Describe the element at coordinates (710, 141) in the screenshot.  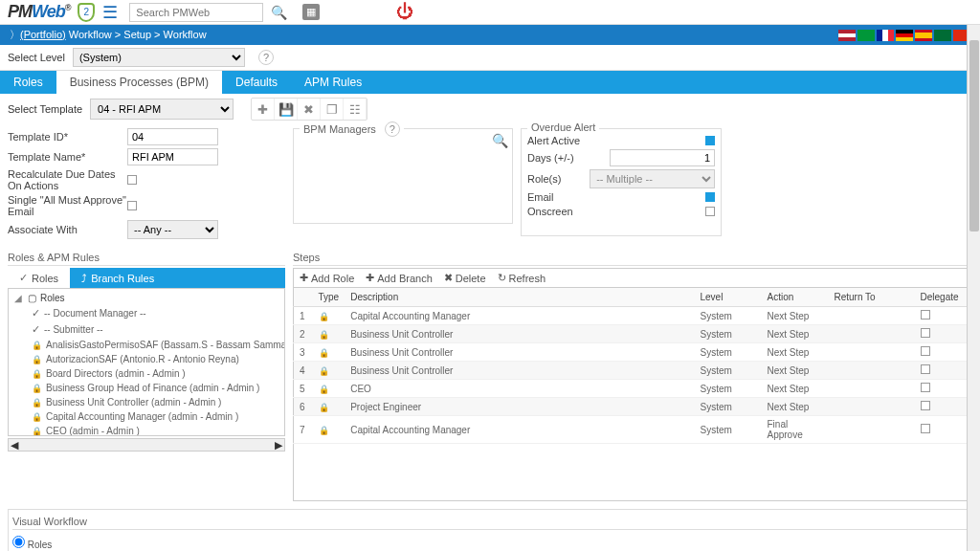
I see `alert-active-checkbox` at that location.